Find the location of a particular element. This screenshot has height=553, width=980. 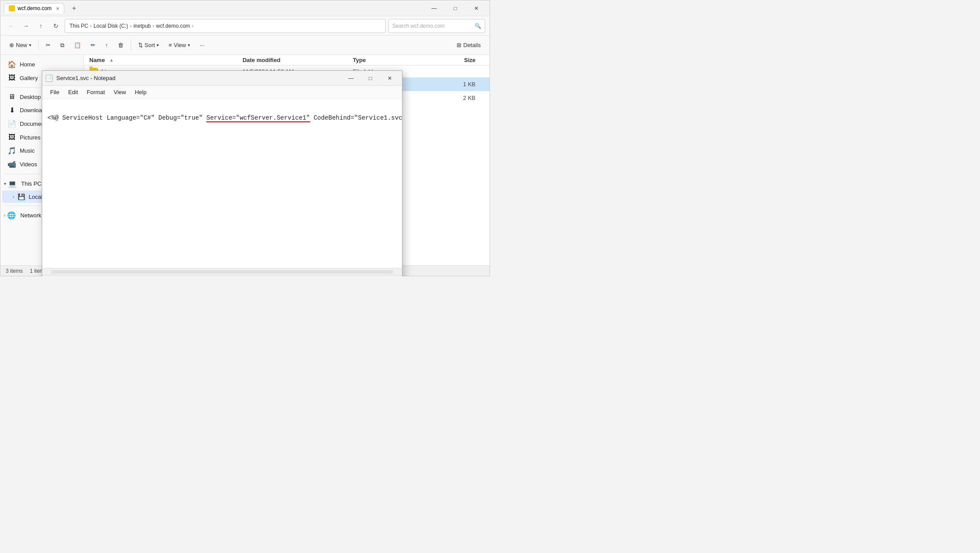

more-label: ··· is located at coordinates (202, 45).